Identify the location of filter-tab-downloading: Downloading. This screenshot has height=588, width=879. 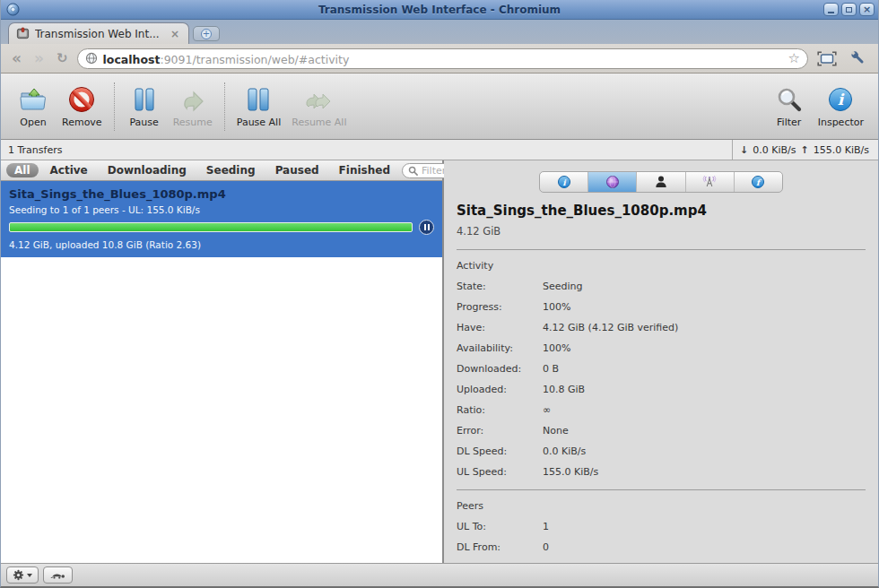
(147, 170).